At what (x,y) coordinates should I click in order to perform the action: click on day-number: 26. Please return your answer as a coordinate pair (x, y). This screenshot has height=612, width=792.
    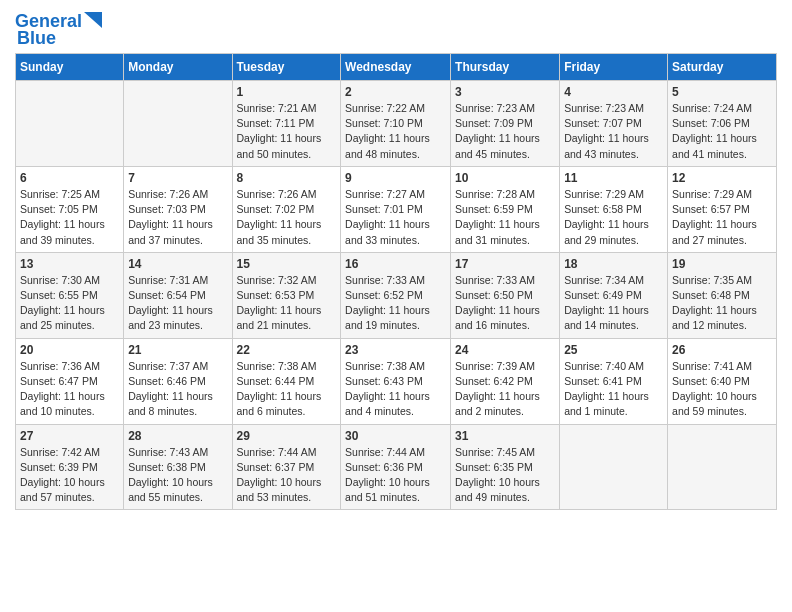
    Looking at the image, I should click on (722, 350).